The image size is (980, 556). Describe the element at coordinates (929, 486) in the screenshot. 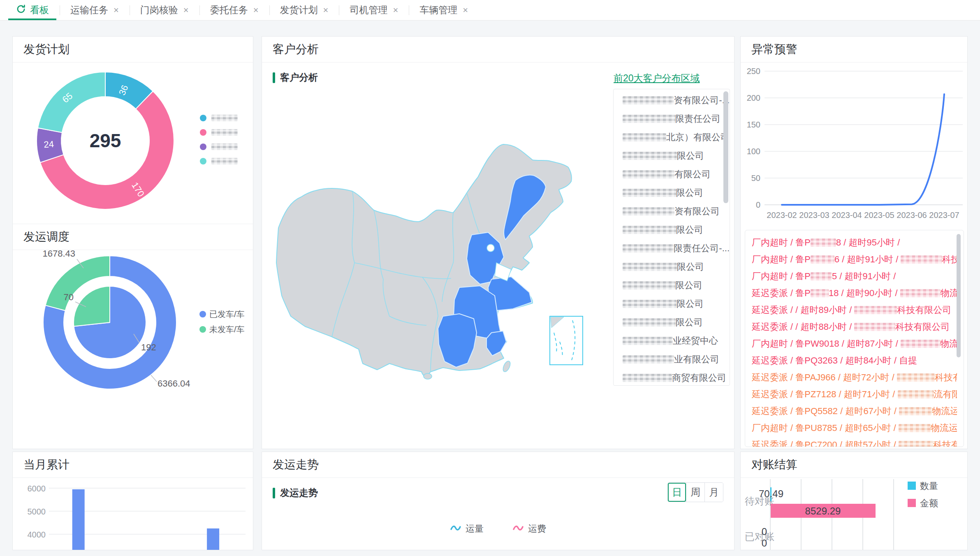

I see `svg-text: 数量` at that location.